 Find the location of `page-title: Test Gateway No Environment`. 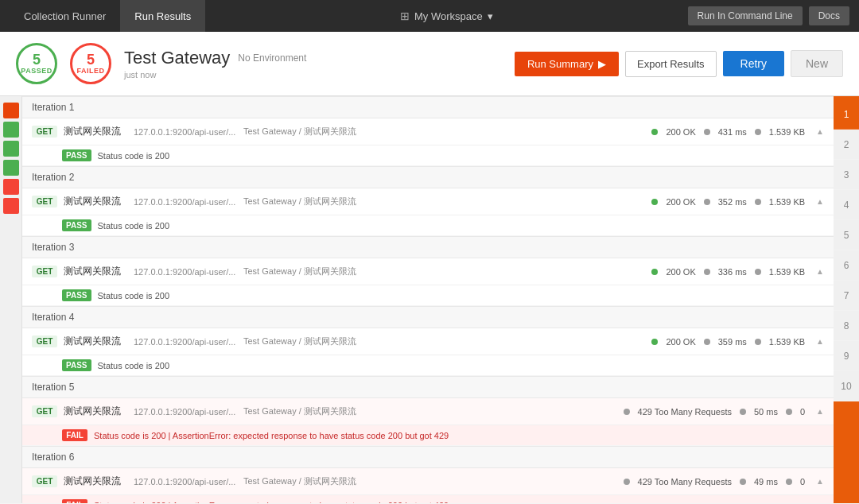

page-title: Test Gateway No Environment is located at coordinates (215, 58).